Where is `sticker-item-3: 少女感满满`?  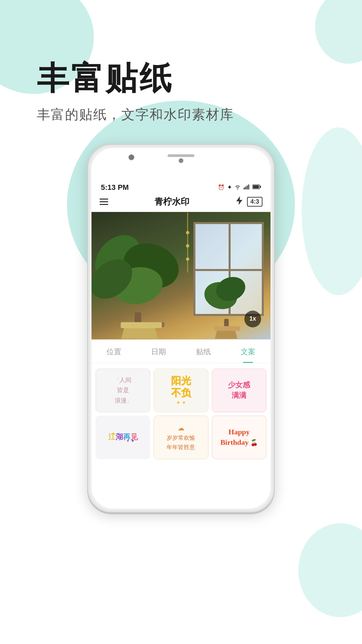 sticker-item-3: 少女感满满 is located at coordinates (239, 390).